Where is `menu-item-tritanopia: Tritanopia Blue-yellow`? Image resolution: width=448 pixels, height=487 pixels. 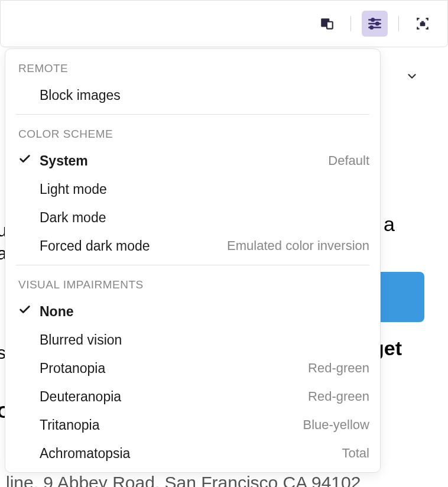 menu-item-tritanopia: Tritanopia Blue-yellow is located at coordinates (193, 425).